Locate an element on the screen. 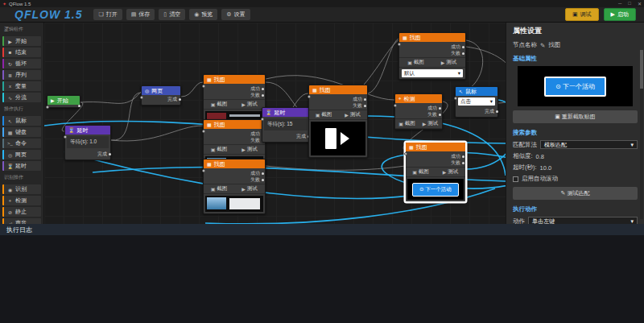 This screenshot has width=644, height=323. action-select: 单击左键 ▾ is located at coordinates (583, 221).